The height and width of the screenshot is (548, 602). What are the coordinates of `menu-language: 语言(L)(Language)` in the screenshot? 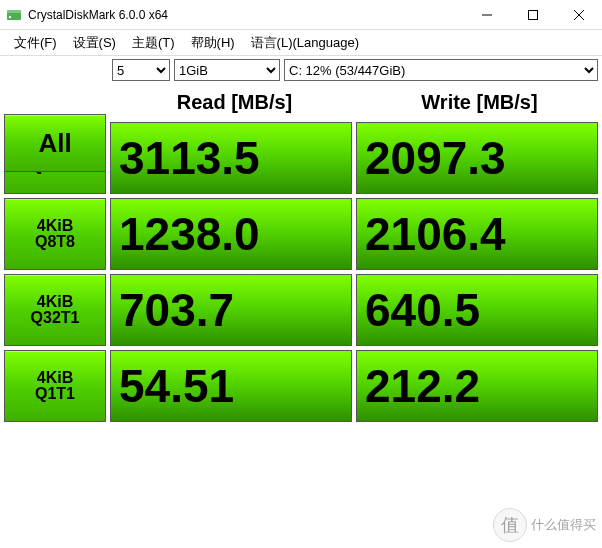 It's located at (305, 43).